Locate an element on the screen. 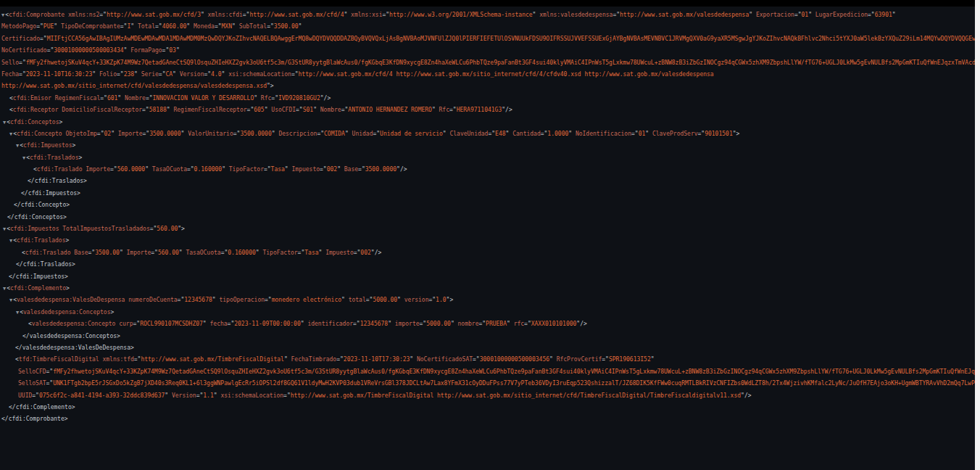 This screenshot has width=980, height=470. xml-punctuation: /> is located at coordinates (509, 110).